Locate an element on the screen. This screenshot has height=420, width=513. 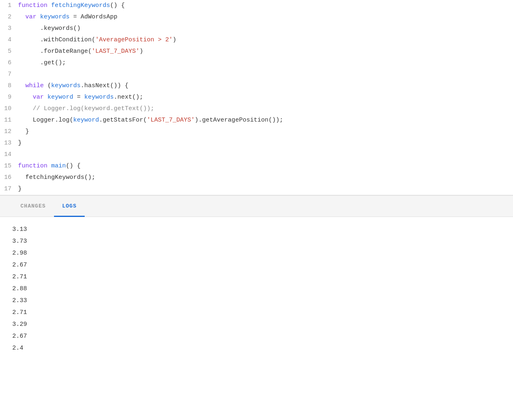
line-content: fetchingKeywords(); is located at coordinates (265, 178).